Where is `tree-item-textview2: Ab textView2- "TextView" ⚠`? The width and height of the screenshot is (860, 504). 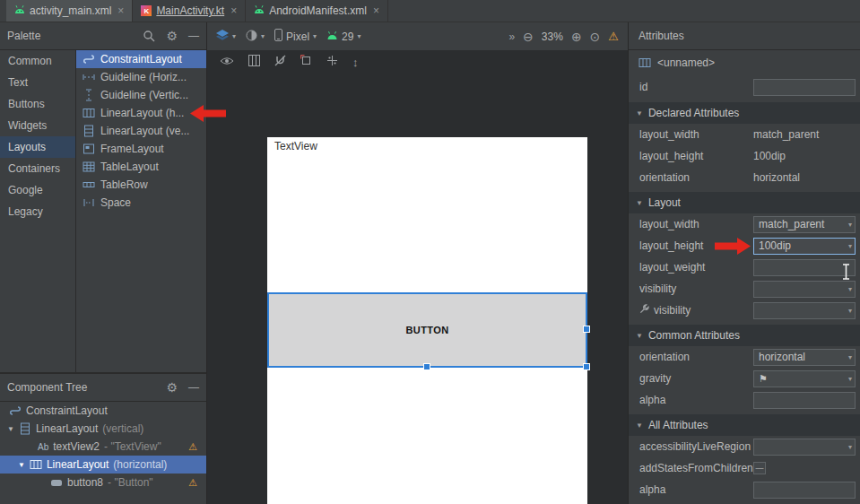
tree-item-textview2: Ab textView2- "TextView" ⚠ is located at coordinates (103, 447).